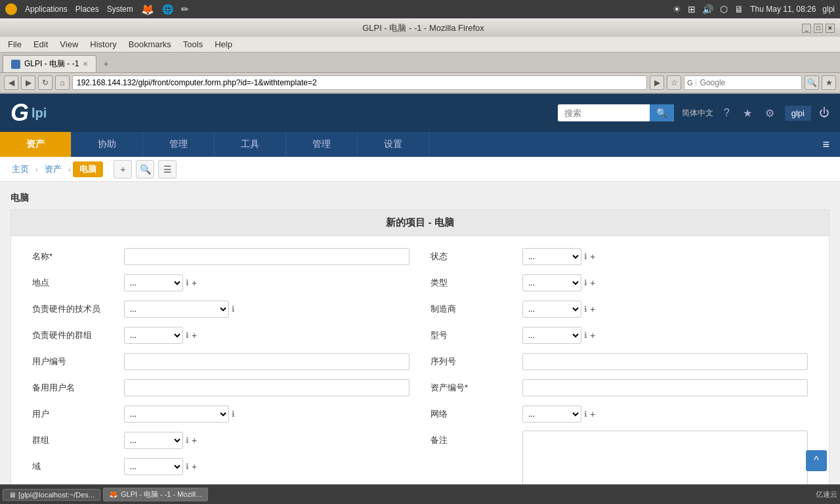 Image resolution: width=840 pixels, height=504 pixels. What do you see at coordinates (154, 467) in the screenshot?
I see `field-domain-select: ...` at bounding box center [154, 467].